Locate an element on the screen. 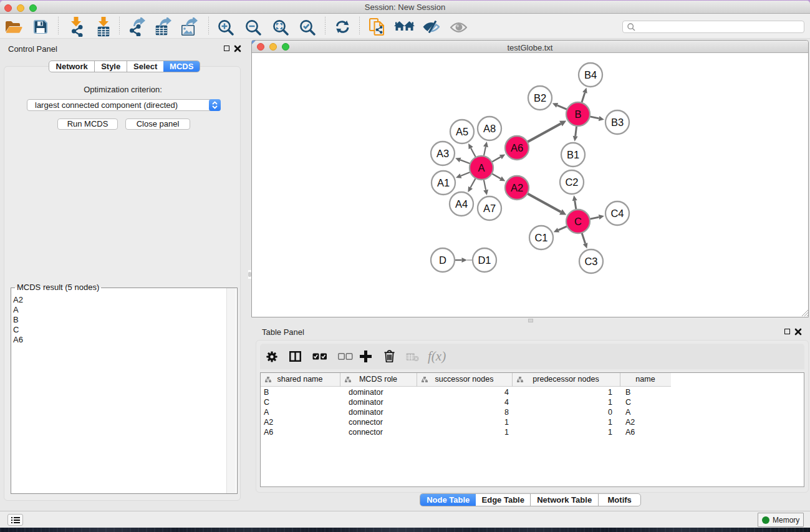  svg-text: A is located at coordinates (481, 168).